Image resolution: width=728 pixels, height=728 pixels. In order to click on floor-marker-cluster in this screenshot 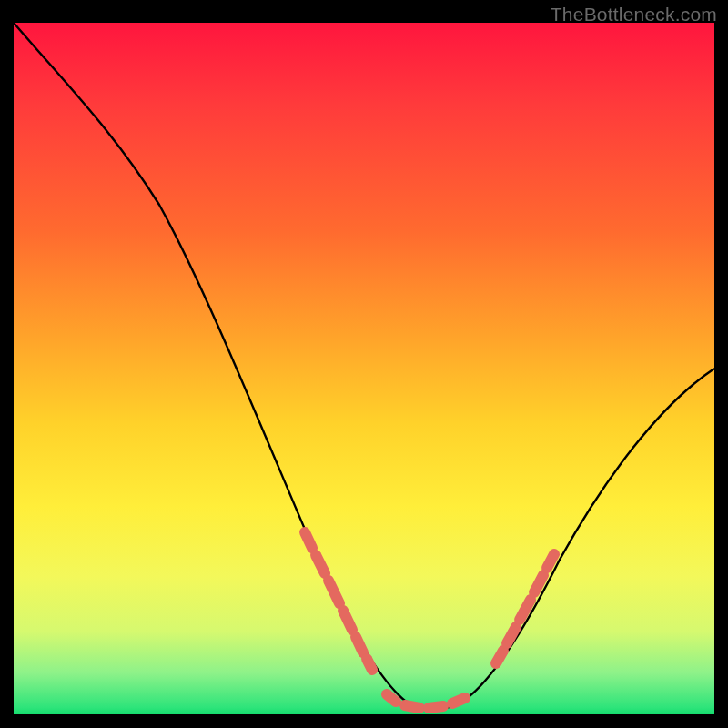, I will do `click(426, 701)`.